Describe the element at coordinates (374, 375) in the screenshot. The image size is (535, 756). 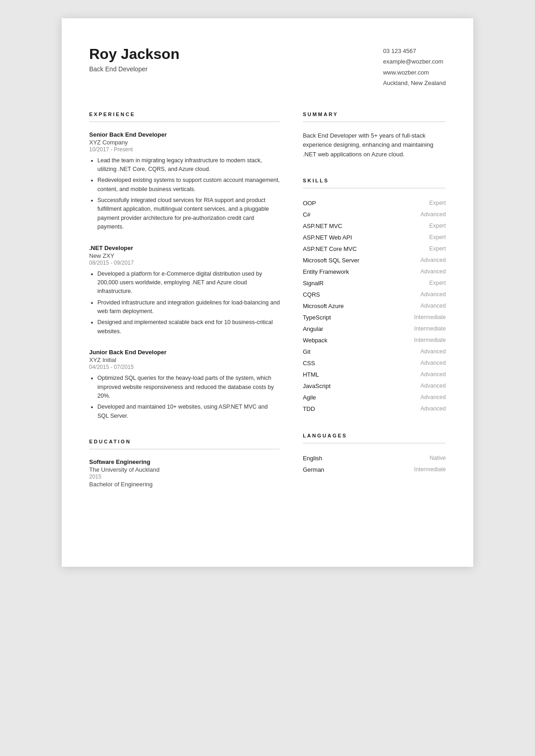
I see `skill-row-15: HTML Advanced` at that location.